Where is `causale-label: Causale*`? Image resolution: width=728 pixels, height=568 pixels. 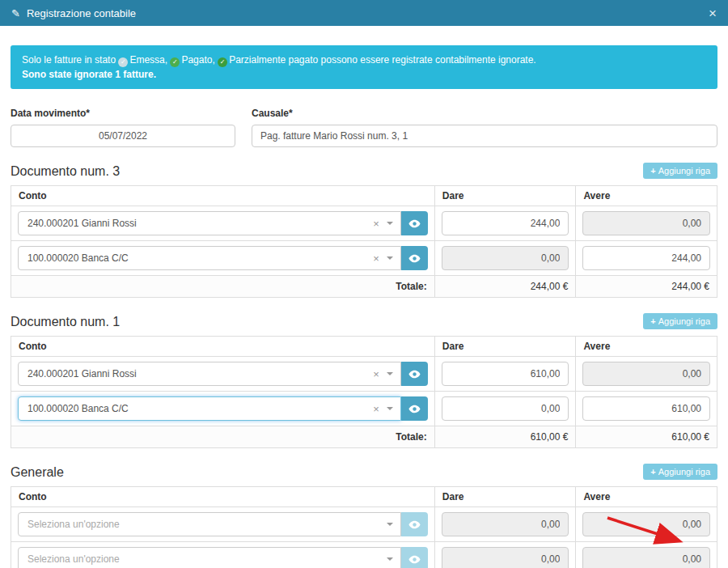
causale-label: Causale* is located at coordinates (485, 113).